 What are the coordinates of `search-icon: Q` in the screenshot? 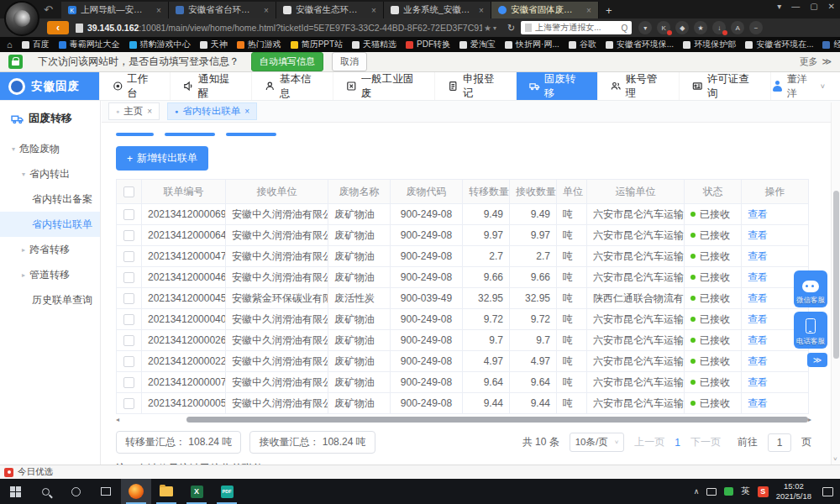 It's located at (624, 29).